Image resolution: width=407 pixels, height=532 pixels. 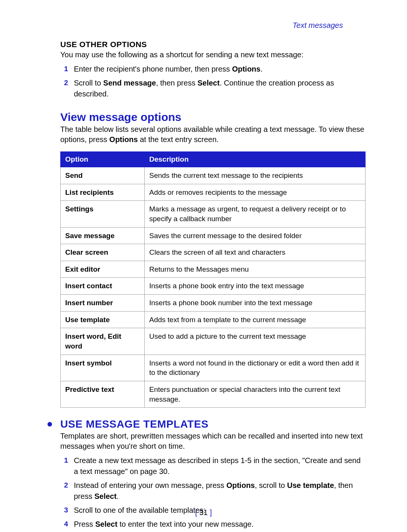 What do you see at coordinates (318, 26) in the screenshot?
I see `running-head: Text messages` at bounding box center [318, 26].